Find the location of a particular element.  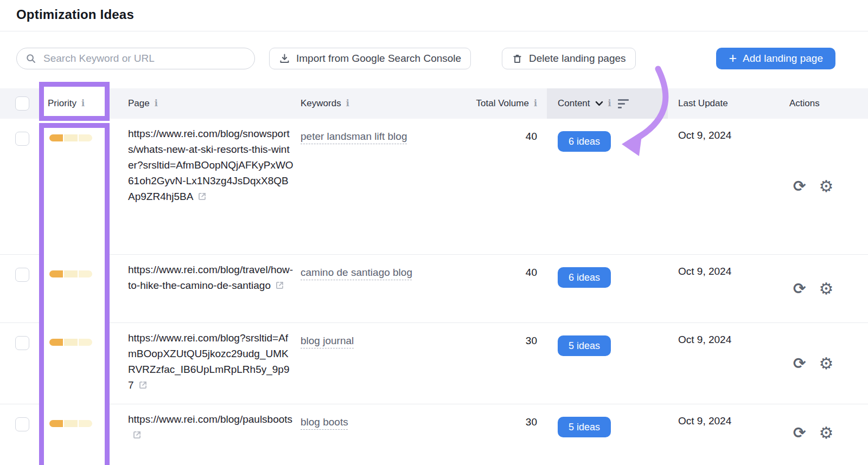

page-url: https://www.rei.com/blog?srsltid=AfmBOop… is located at coordinates (208, 361).